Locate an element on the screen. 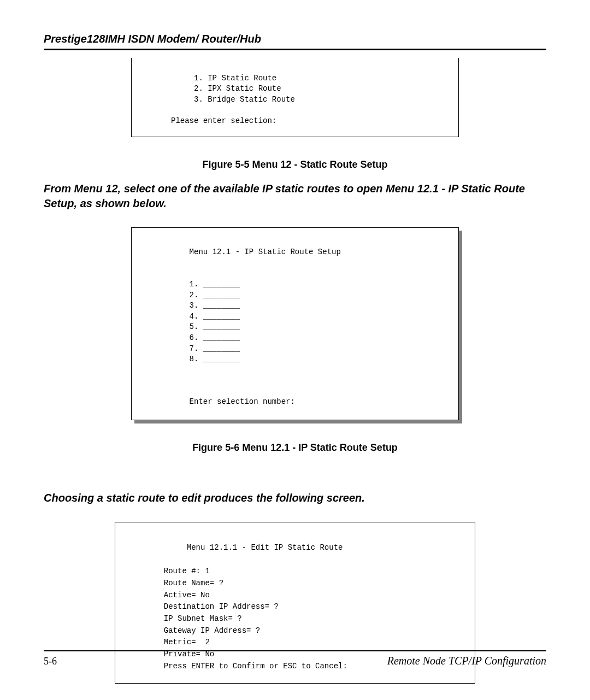 Image resolution: width=590 pixels, height=700 pixels. menu12-option-2: 2. IPX Static Route is located at coordinates (215, 89).